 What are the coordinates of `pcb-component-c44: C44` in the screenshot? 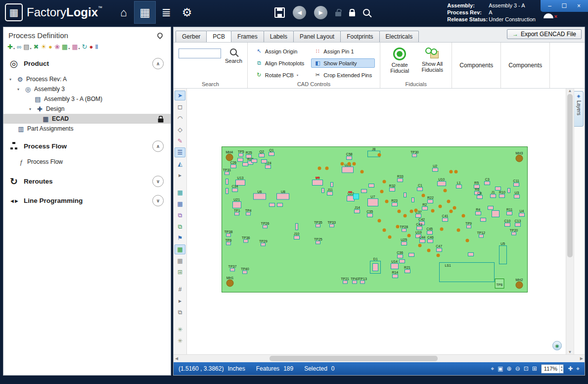 It's located at (422, 241).